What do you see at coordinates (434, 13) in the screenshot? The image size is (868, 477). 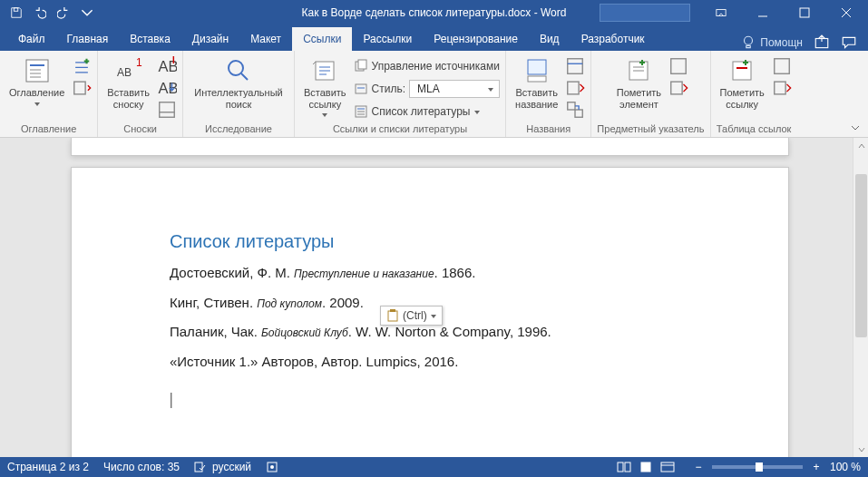 I see `document-title: Как в Ворде сделать список литературы.do…` at bounding box center [434, 13].